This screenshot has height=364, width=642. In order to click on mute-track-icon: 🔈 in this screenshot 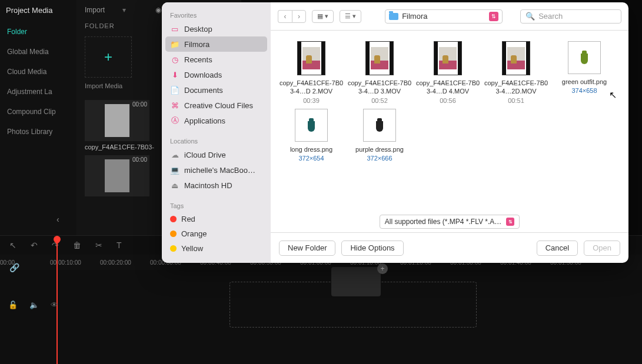, I will do `click(34, 305)`.